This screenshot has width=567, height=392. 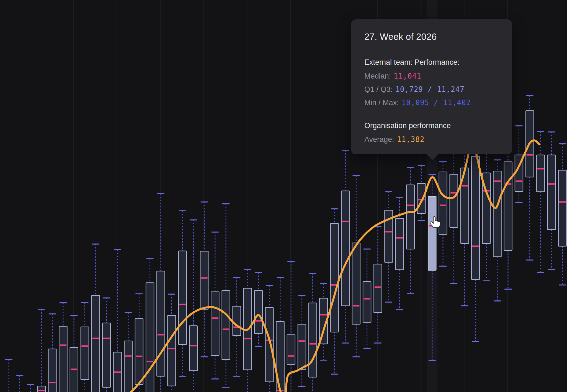 What do you see at coordinates (313, 333) in the screenshot?
I see `box-w16-2026` at bounding box center [313, 333].